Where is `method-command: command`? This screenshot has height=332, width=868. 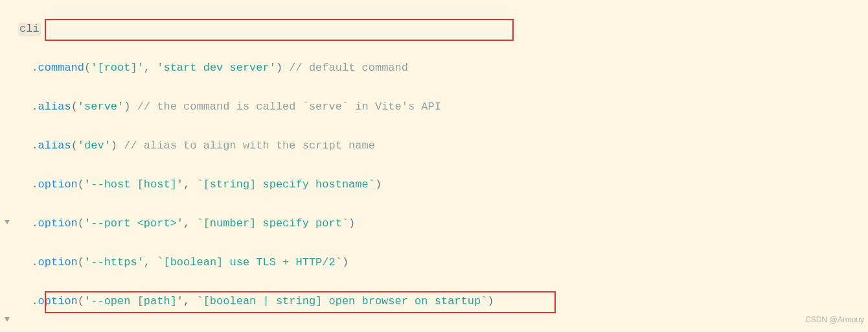 method-command: command is located at coordinates (61, 67).